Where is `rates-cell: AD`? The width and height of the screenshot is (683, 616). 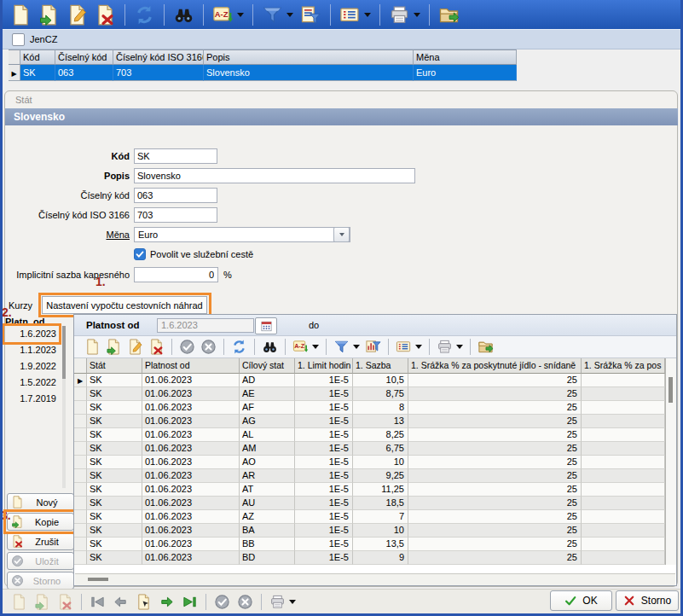
rates-cell: AD is located at coordinates (268, 381).